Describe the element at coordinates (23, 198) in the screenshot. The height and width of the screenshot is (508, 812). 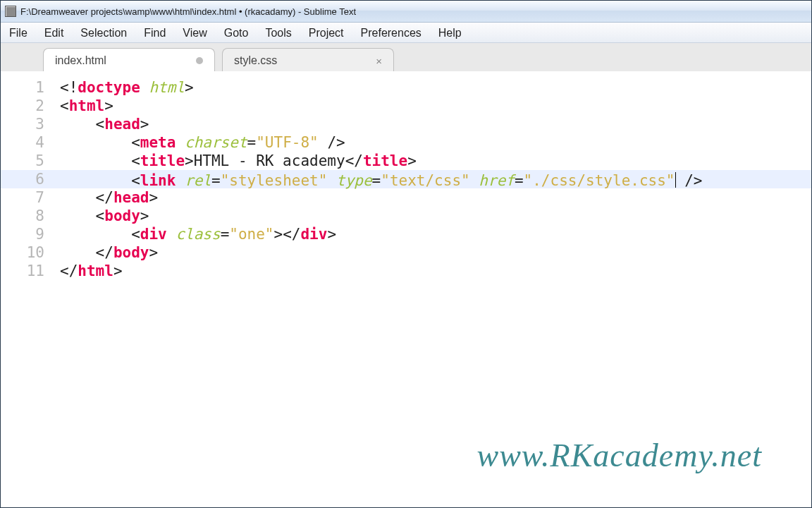
I see `line-number: 7` at that location.